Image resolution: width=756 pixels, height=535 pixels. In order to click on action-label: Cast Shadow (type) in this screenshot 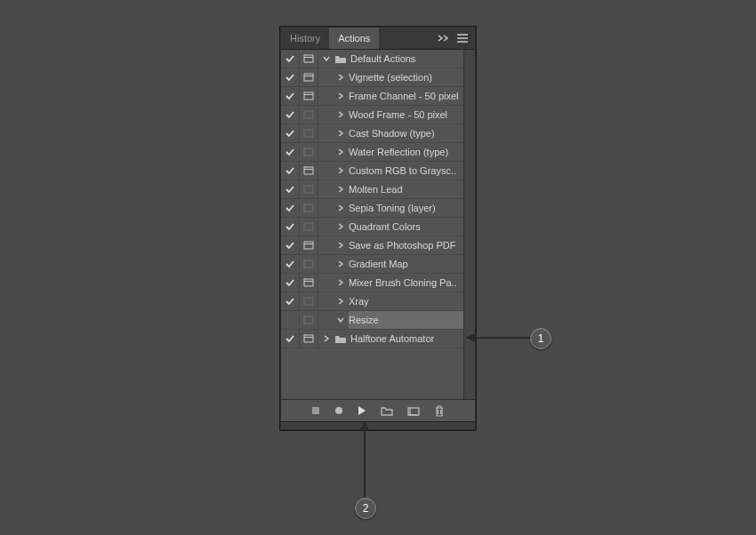, I will do `click(406, 133)`.